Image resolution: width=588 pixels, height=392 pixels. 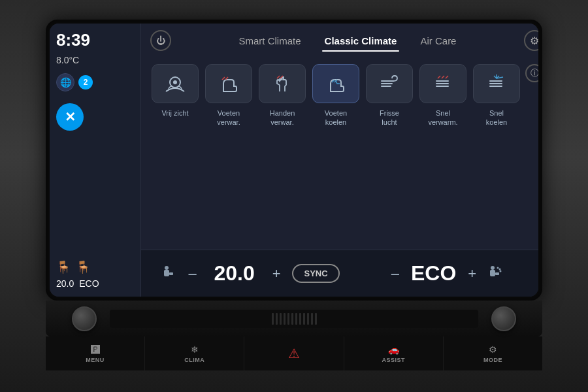 I want to click on vrij-zicht-icon, so click(x=175, y=84).